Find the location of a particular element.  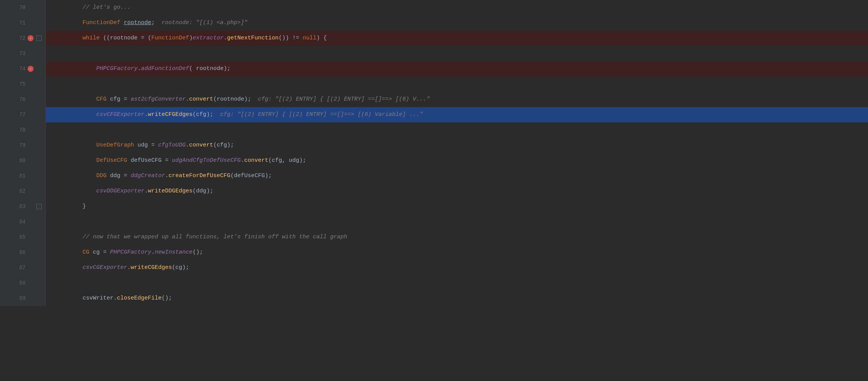

code-line: 73 is located at coordinates (434, 54).